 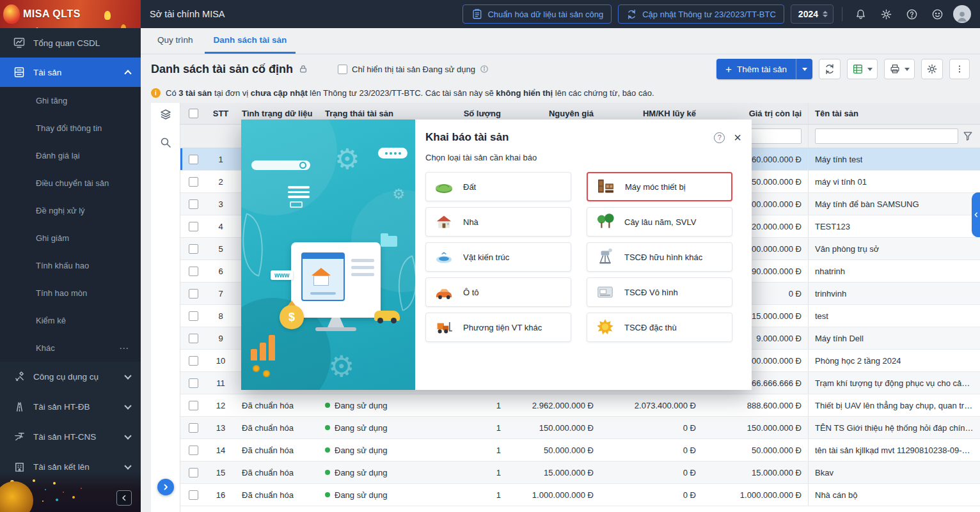 I want to click on filter-input-ten-tai-san, so click(x=887, y=136).